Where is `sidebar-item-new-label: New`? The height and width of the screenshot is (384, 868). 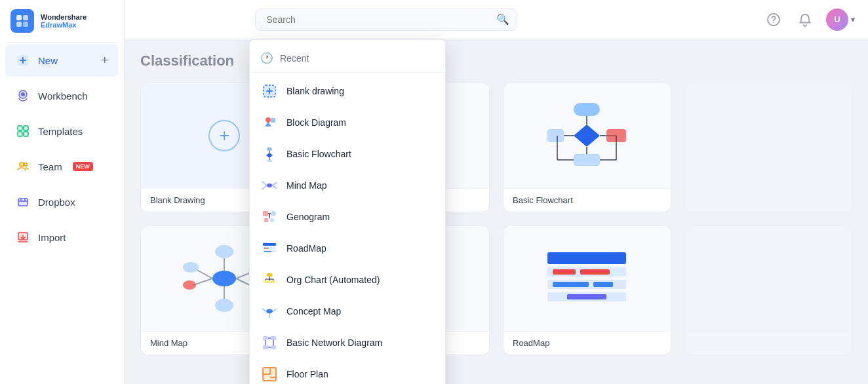
sidebar-item-new-label: New is located at coordinates (48, 60).